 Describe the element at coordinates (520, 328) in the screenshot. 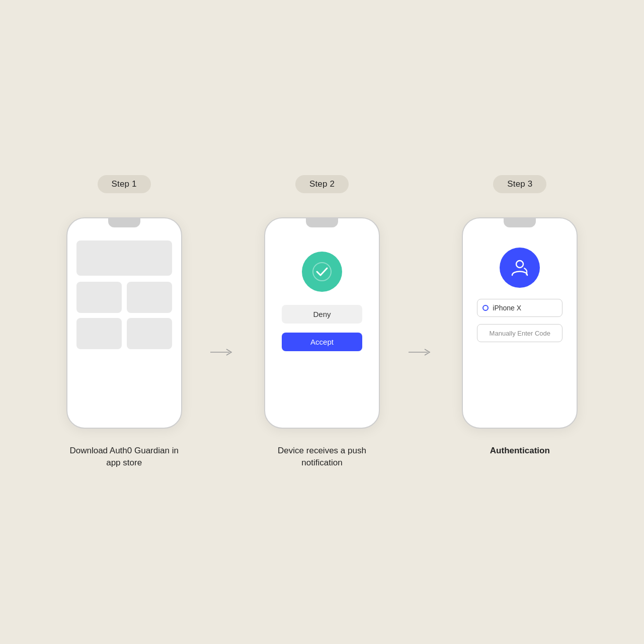

I see `step-3-phone-content: iPhone X Manually Enter Code` at that location.